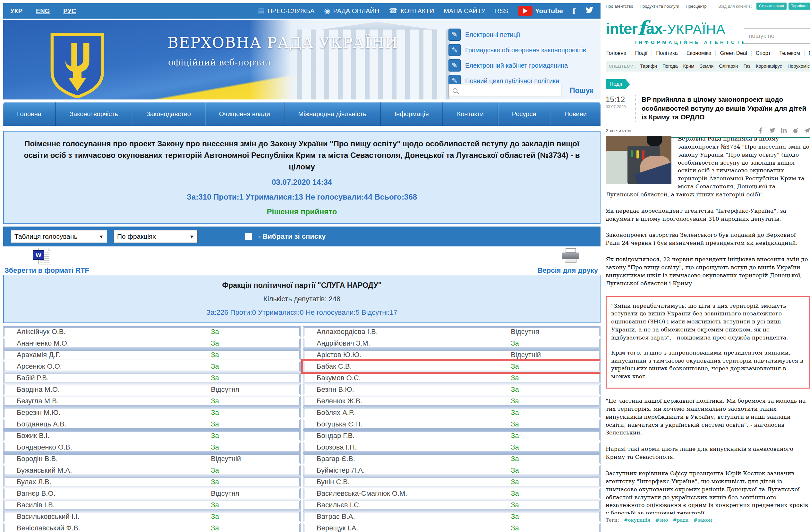  I want to click on twitter-icon, so click(589, 11).